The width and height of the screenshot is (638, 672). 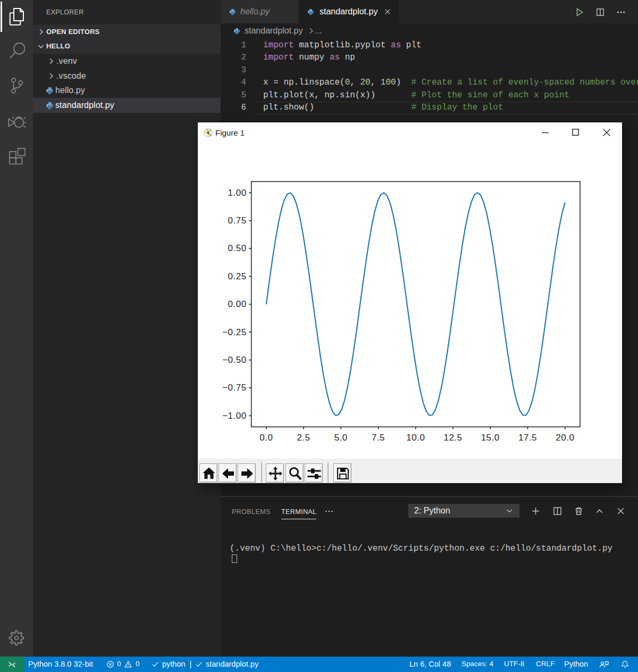 What do you see at coordinates (303, 437) in the screenshot?
I see `svg-text: 2.5` at bounding box center [303, 437].